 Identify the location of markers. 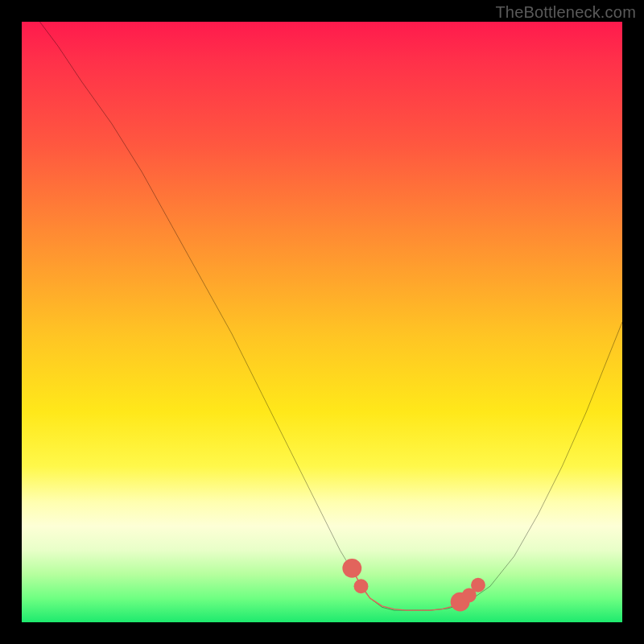
(414, 585).